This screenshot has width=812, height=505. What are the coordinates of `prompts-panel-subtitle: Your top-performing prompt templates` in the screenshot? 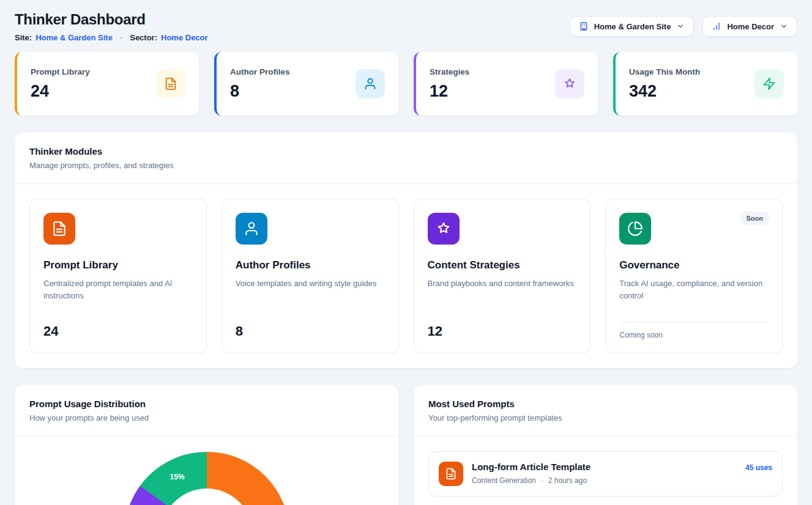 It's located at (606, 418).